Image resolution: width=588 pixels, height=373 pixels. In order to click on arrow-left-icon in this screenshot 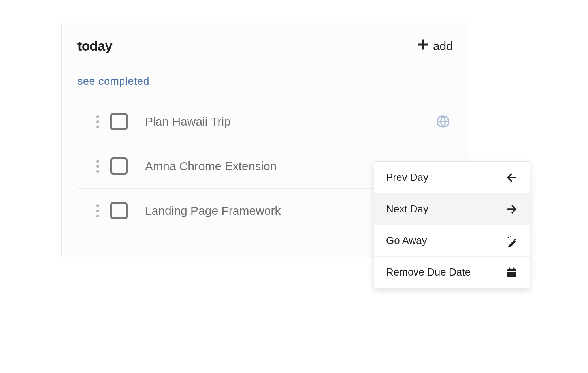, I will do `click(512, 178)`.